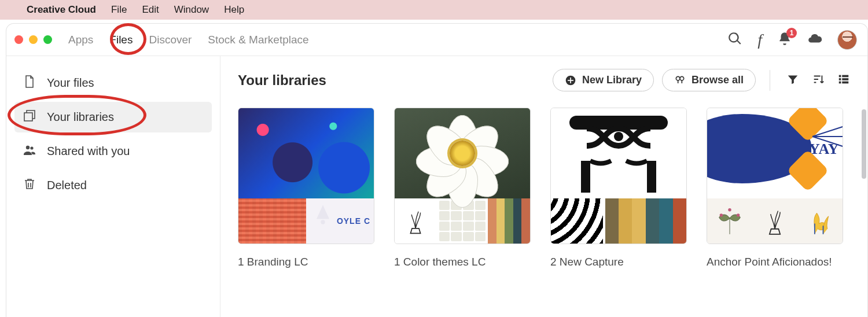 This screenshot has height=317, width=868. I want to click on library-name: 1 Color themes LC, so click(462, 262).